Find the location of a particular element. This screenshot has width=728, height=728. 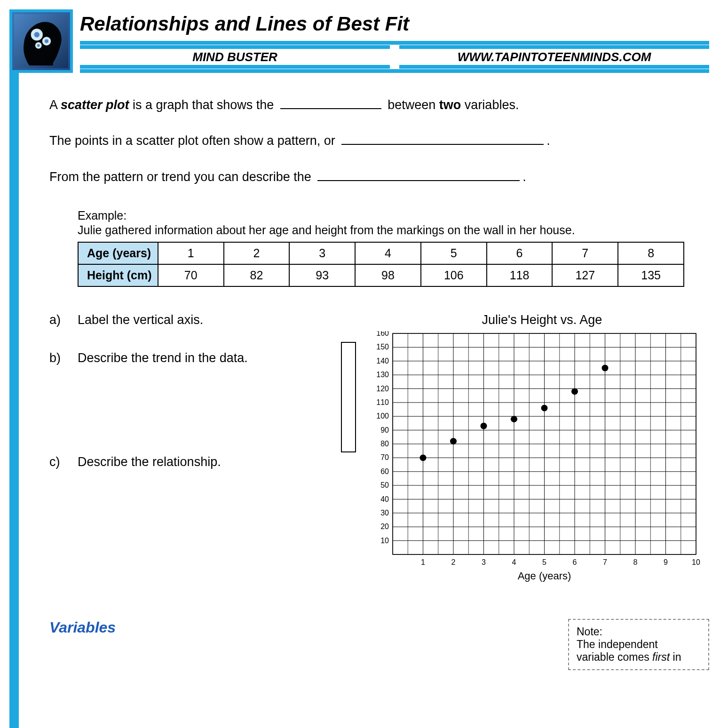

svg-text: 120 is located at coordinates (383, 388).